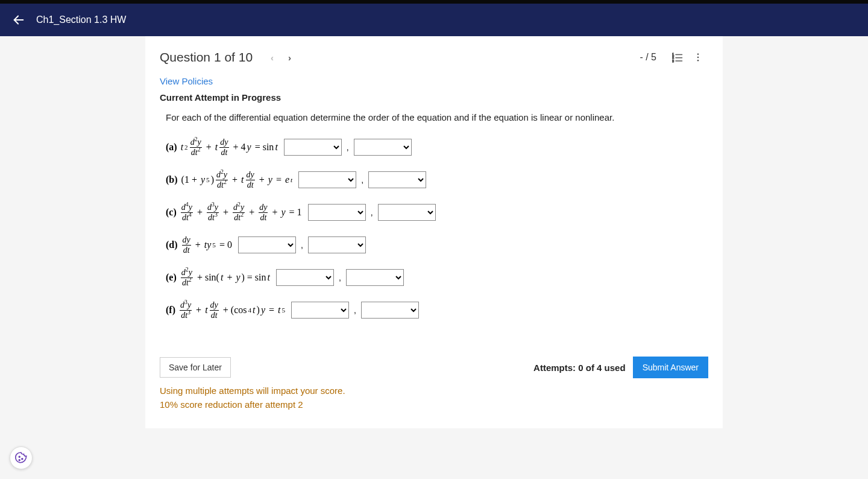 Image resolution: width=868 pixels, height=479 pixels. Describe the element at coordinates (337, 245) in the screenshot. I see `part-d-linearity-select` at that location.